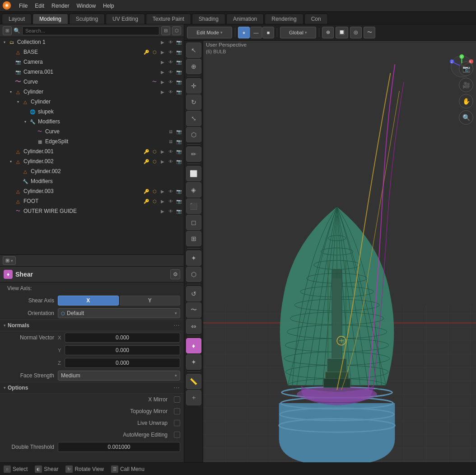  Describe the element at coordinates (209, 19) in the screenshot. I see `tab-shading: Shading` at that location.